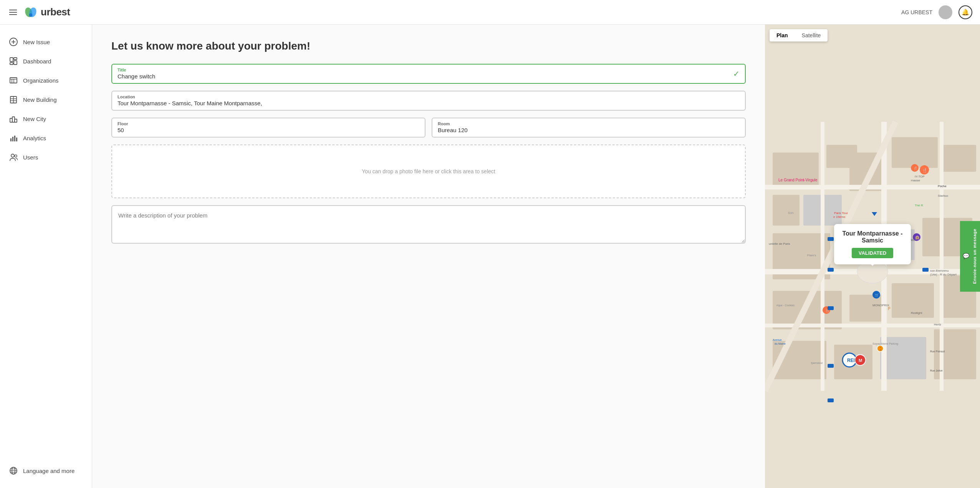 The image size is (980, 488). I want to click on sidebar-label-users: Users, so click(31, 158).